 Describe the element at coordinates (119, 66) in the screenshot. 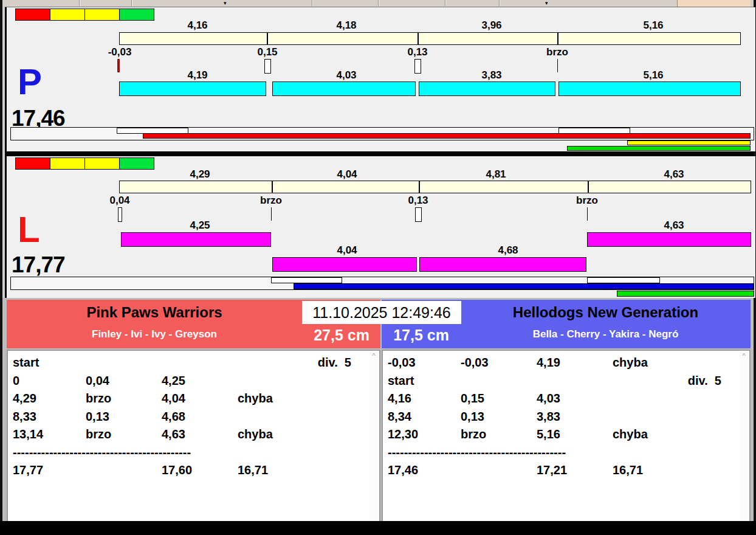

I see `changeover-marker-early` at that location.